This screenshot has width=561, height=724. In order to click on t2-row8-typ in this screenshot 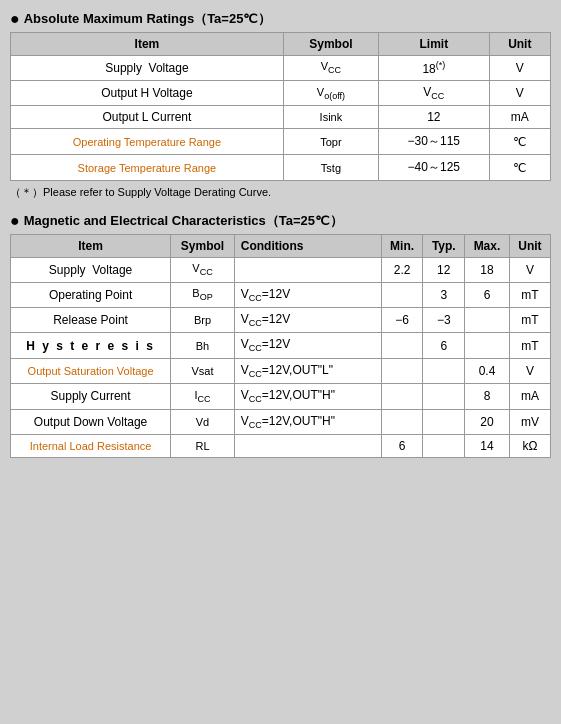, I will do `click(444, 446)`.